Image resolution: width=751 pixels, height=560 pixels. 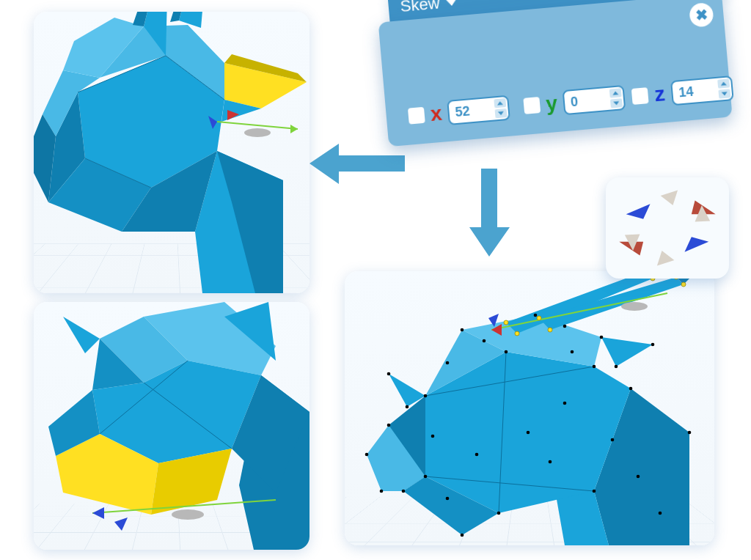 I want to click on axis-y-step-down, so click(x=616, y=103).